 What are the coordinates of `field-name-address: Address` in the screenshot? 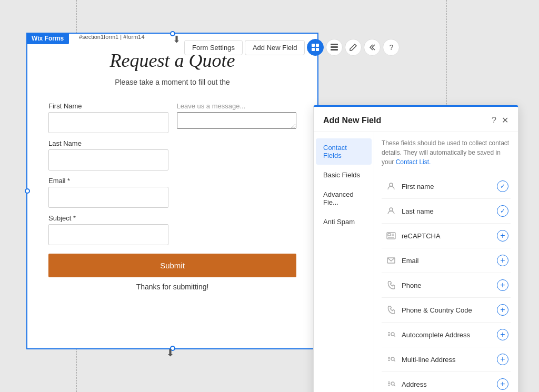 It's located at (450, 384).